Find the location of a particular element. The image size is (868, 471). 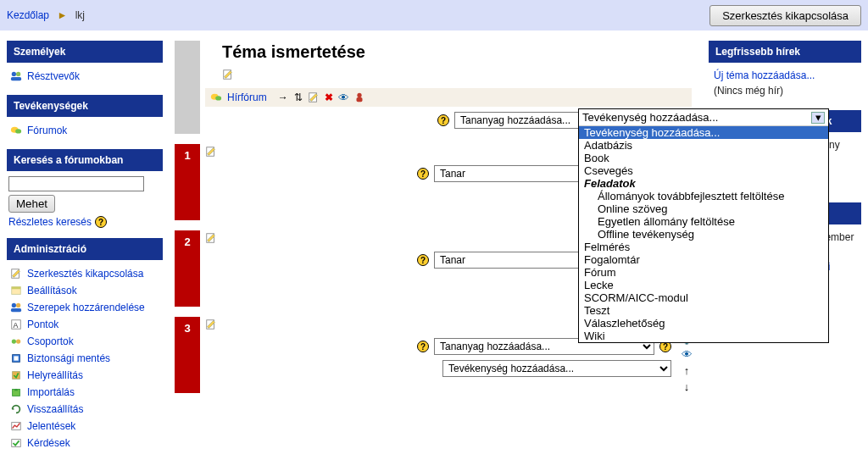

participants-link: Résztvevők is located at coordinates (53, 76).